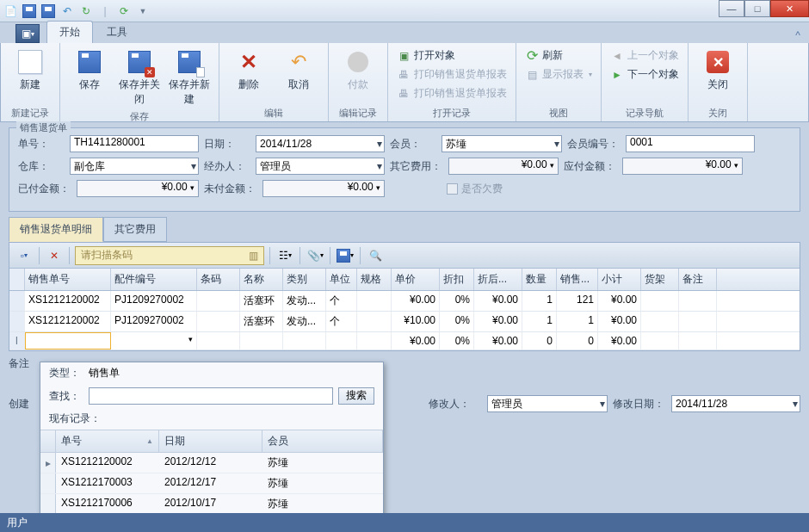  I want to click on ib-search-icon: 🔍, so click(375, 256).